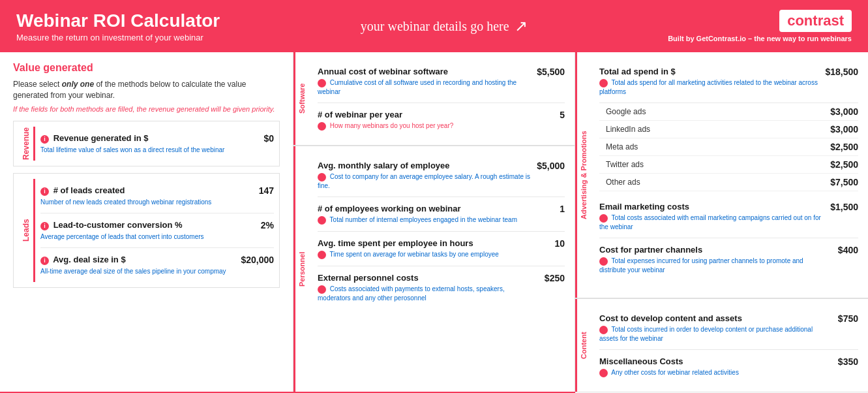 Image resolution: width=868 pixels, height=393 pixels. What do you see at coordinates (729, 165) in the screenshot?
I see `twitter-ads-row: Twitter ads $2,500` at bounding box center [729, 165].